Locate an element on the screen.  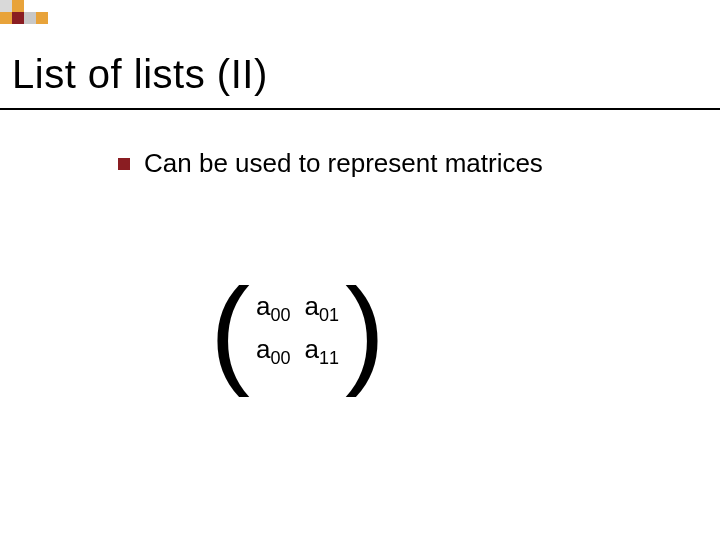
bullet-text: Can be used to represent matrices is located at coordinates (344, 164).